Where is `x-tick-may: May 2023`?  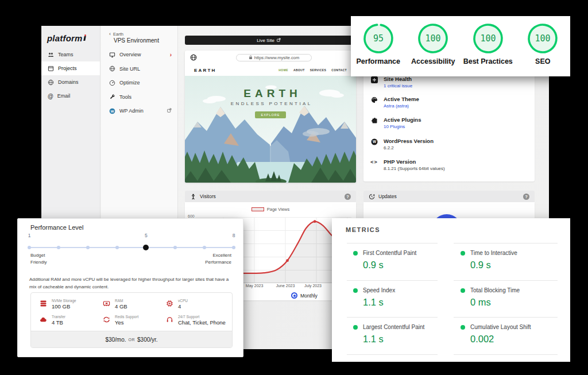 x-tick-may: May 2023 is located at coordinates (255, 286).